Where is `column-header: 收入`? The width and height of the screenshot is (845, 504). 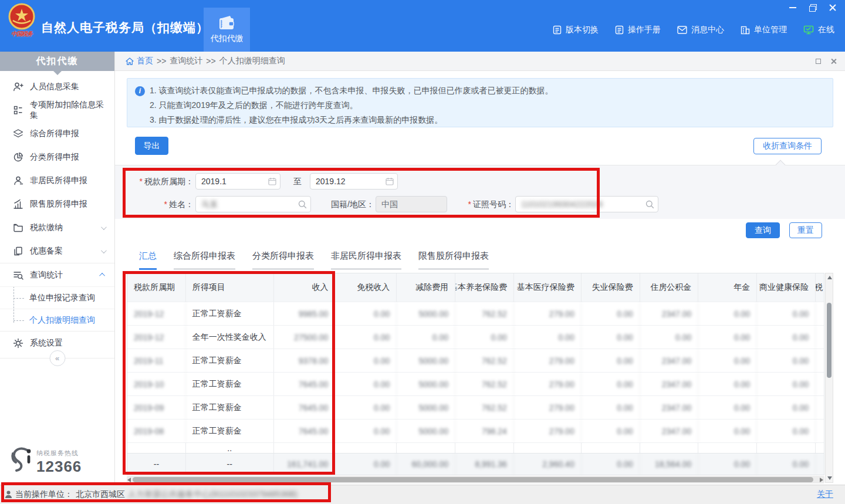
column-header: 收入 is located at coordinates (305, 287).